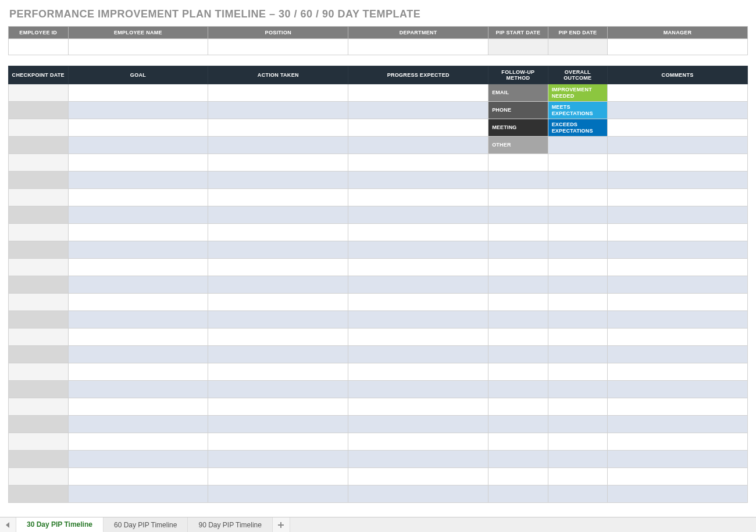 This screenshot has height=532, width=756. Describe the element at coordinates (138, 47) in the screenshot. I see `cell-employee-name` at that location.